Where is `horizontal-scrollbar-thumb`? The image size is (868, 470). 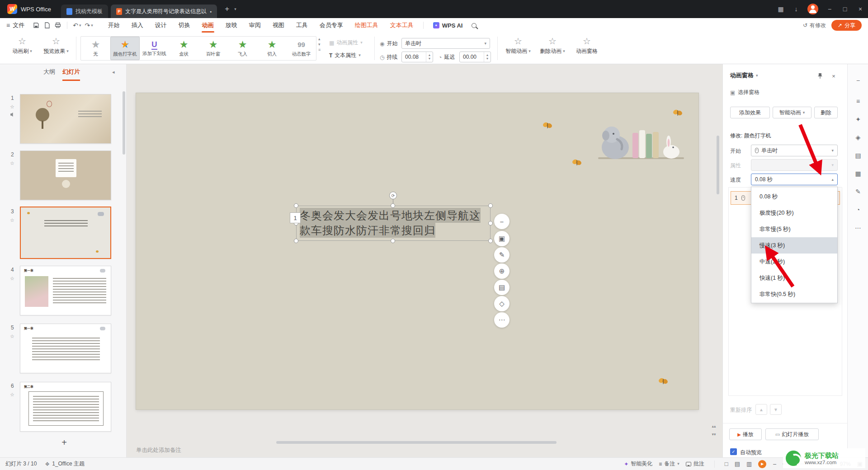
horizontal-scrollbar-thumb is located at coordinates (416, 442).